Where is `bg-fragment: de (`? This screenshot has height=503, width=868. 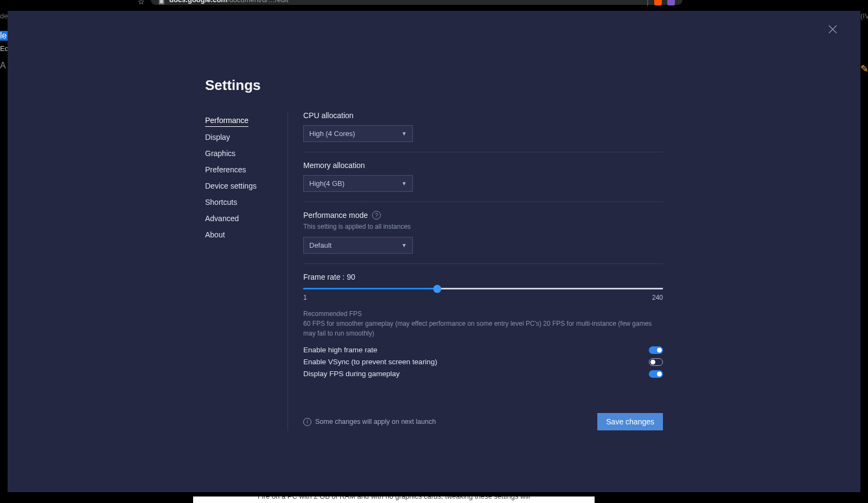
bg-fragment: de ( is located at coordinates (4, 16).